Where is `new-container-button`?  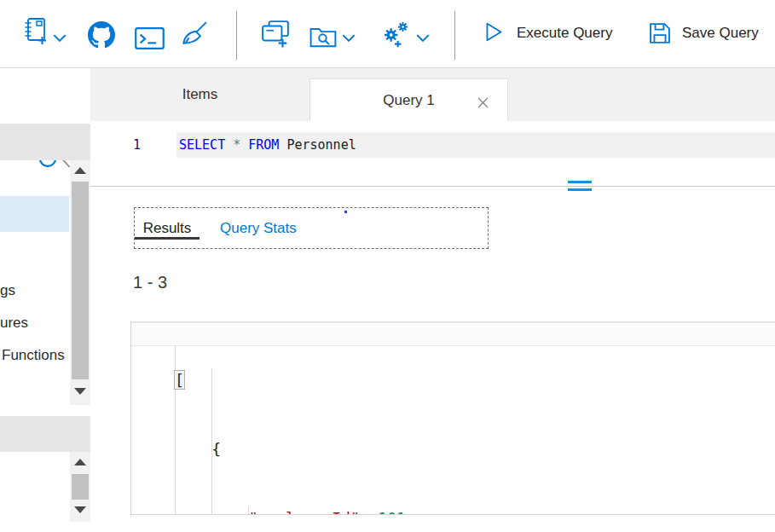
new-container-button is located at coordinates (275, 36).